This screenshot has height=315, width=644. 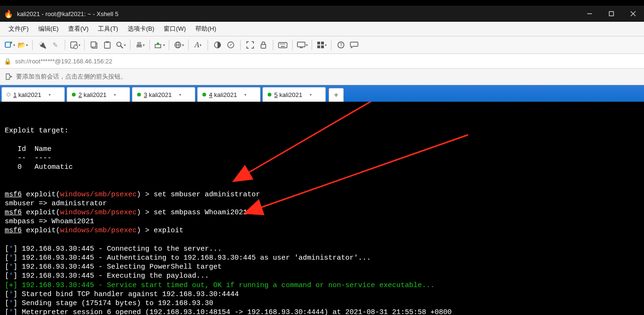 I want to click on fullscreen-button, so click(x=250, y=45).